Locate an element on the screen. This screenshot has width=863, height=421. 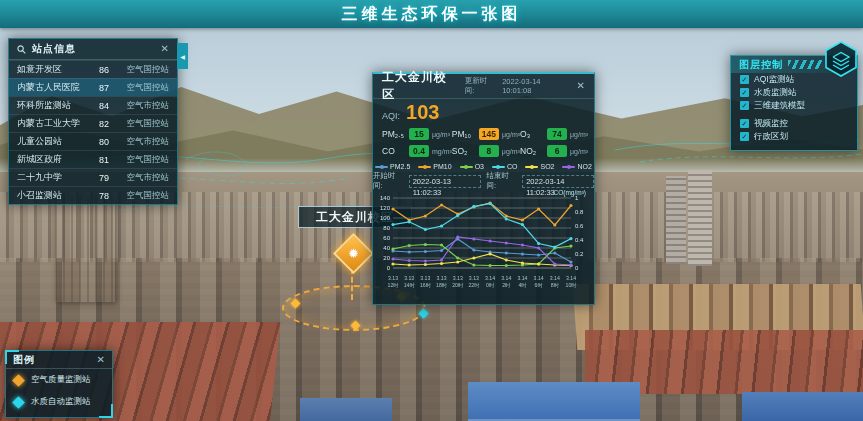
svg-text: 20 is located at coordinates (386, 258).